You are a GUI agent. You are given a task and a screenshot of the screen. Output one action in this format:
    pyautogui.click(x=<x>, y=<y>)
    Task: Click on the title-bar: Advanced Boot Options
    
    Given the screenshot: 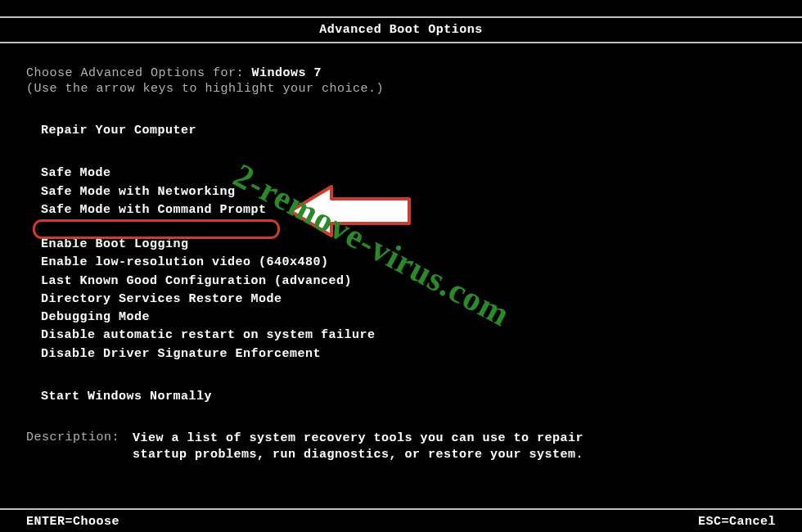 What is the action you would take?
    pyautogui.click(x=401, y=29)
    